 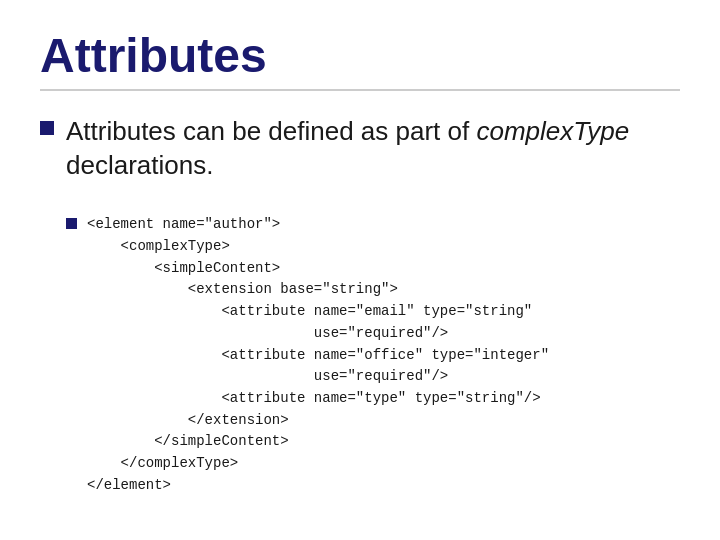 What do you see at coordinates (47, 128) in the screenshot?
I see `bullet-square` at bounding box center [47, 128].